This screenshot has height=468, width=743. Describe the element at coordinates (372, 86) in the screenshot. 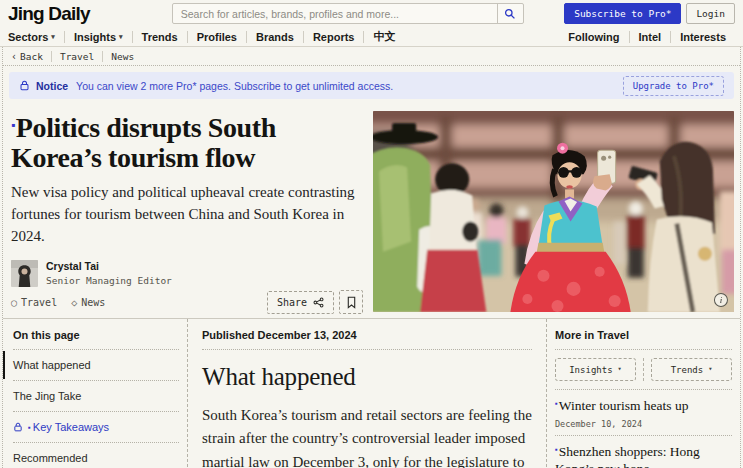

I see `pro-notice-banner: Notice You can view 2 more Pro* pages. S…` at that location.